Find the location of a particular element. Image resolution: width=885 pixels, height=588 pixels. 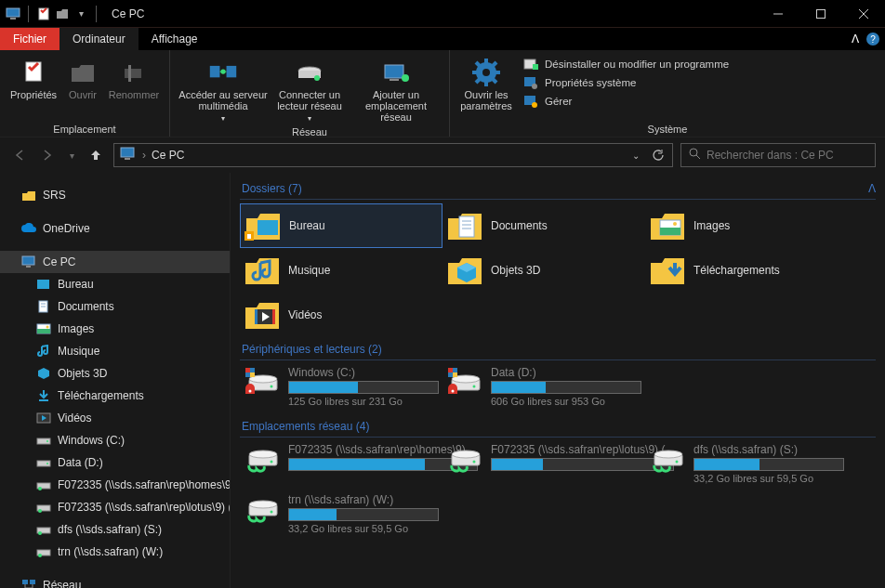

sidebar-item-videos: Vidéos is located at coordinates (115, 418).